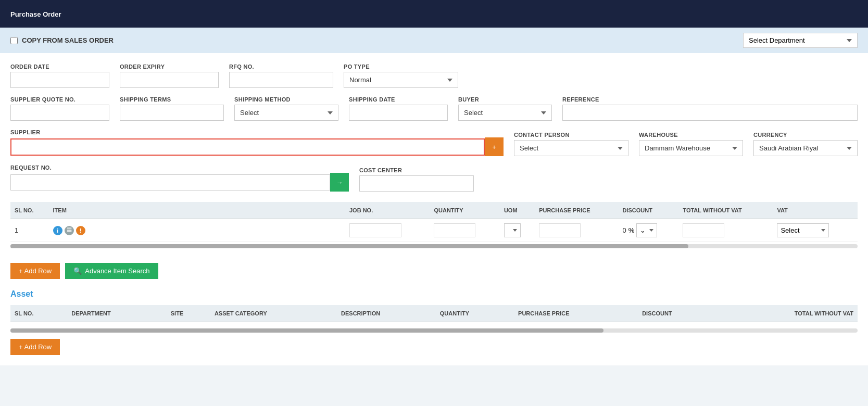 The height and width of the screenshot is (406, 868). What do you see at coordinates (576, 210) in the screenshot?
I see `col-purchase-price: PURCHASE PRICE` at bounding box center [576, 210].